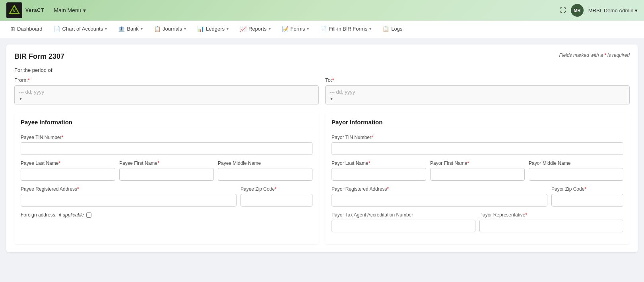 This screenshot has height=282, width=644. Describe the element at coordinates (129, 196) in the screenshot. I see `payee-address-group: Payee Registered Address*` at that location.